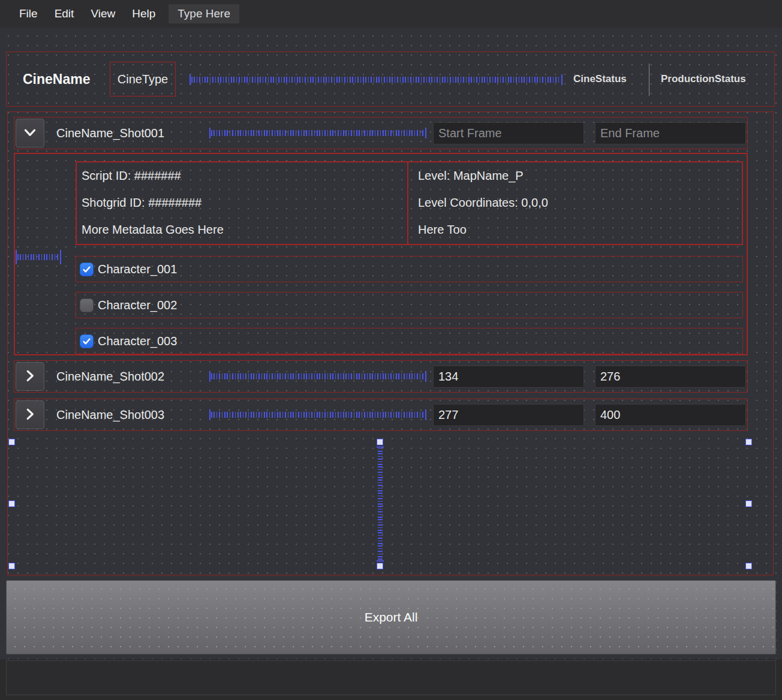 The height and width of the screenshot is (700, 782). What do you see at coordinates (204, 14) in the screenshot?
I see `menu-type-here-placeholder: Type Here` at bounding box center [204, 14].